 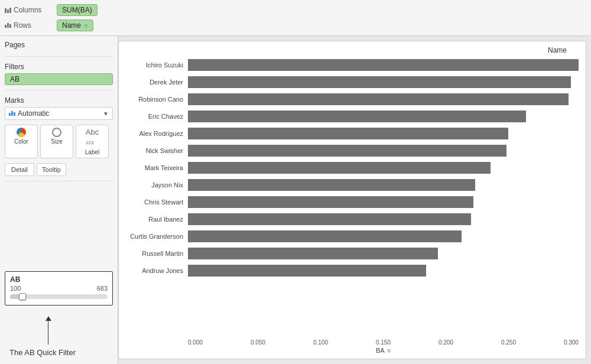 What do you see at coordinates (59, 113) in the screenshot?
I see `marks-type-label: Automatic` at bounding box center [59, 113].